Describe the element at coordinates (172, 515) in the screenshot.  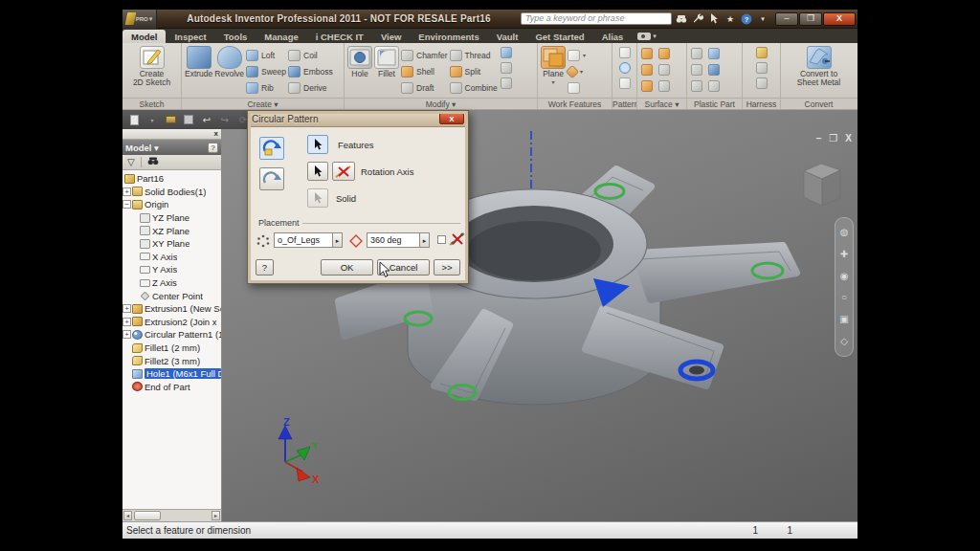
I see `browser-horizontal-scrollbar: ◂ ▸` at that location.